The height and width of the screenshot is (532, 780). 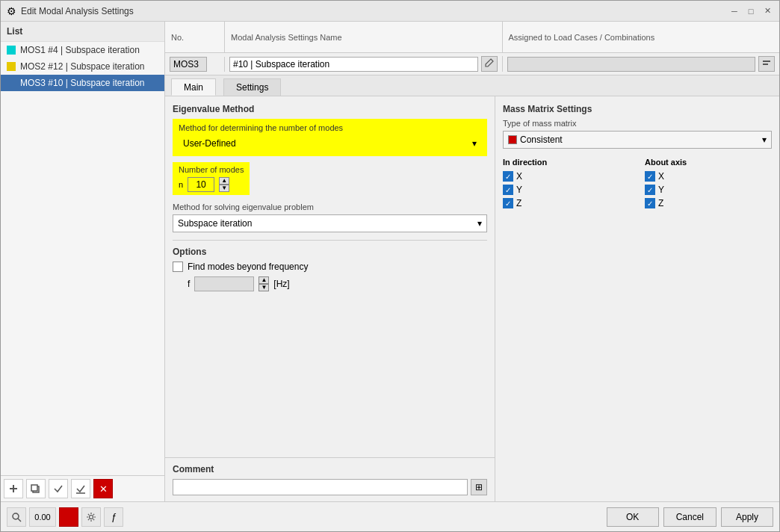 I want to click on in-direction-label: In direction, so click(x=566, y=162).